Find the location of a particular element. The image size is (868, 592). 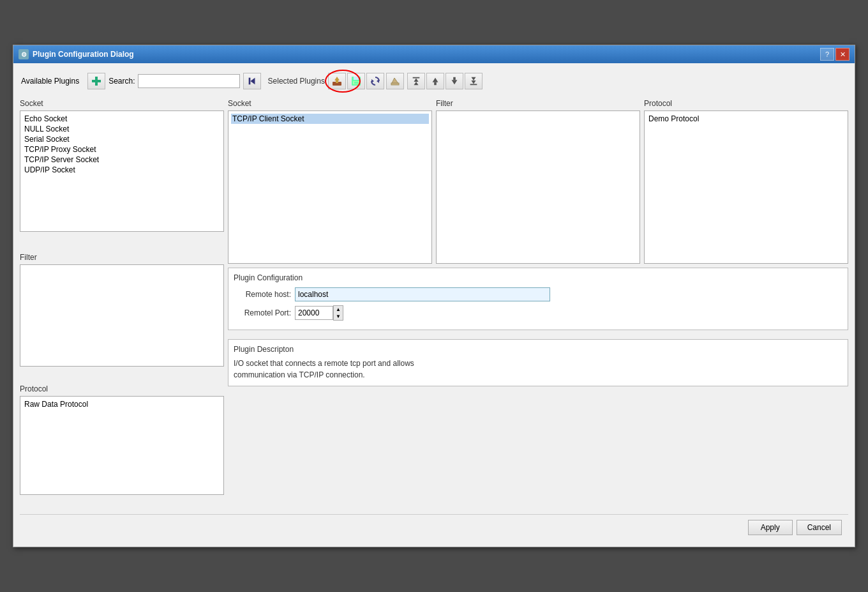

list-item: UDP/IP Socket is located at coordinates (122, 170).